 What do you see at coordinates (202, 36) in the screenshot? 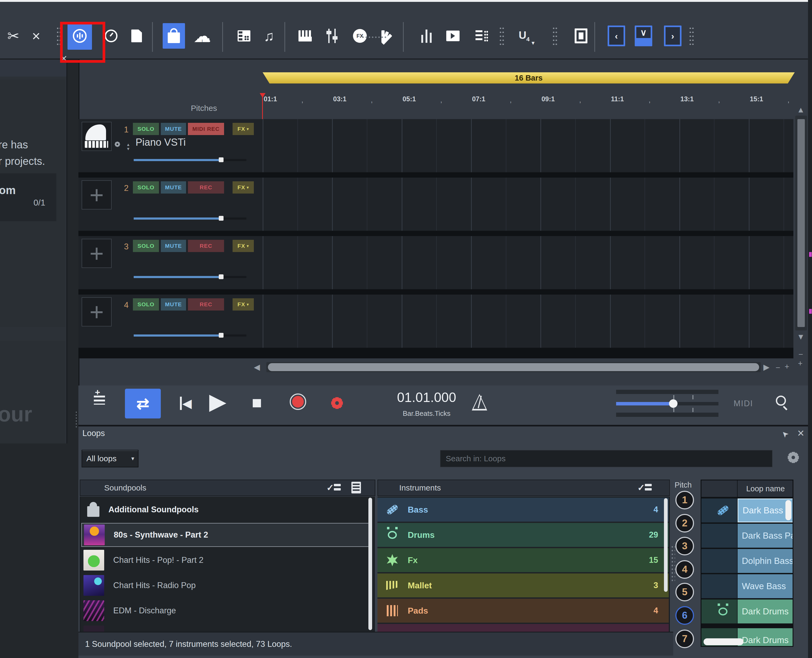
I see `cloud-download-icon: ☁↓` at bounding box center [202, 36].